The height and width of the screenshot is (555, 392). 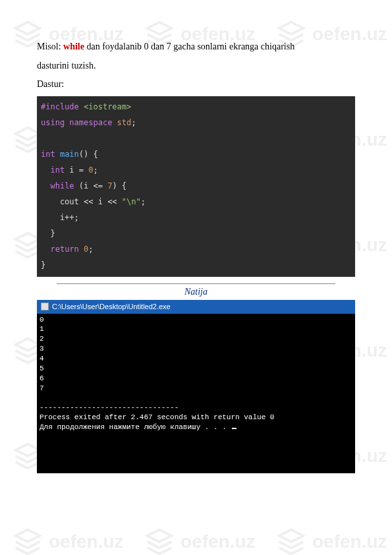 What do you see at coordinates (196, 66) in the screenshot?
I see `intro-line-2: dasturini tuzish.` at bounding box center [196, 66].